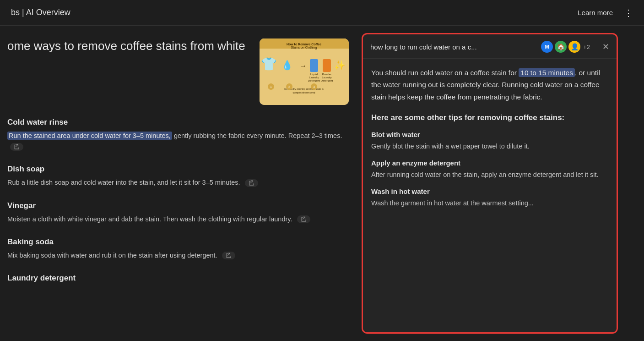 The height and width of the screenshot is (341, 644). What do you see at coordinates (547, 47) in the screenshot?
I see `avatar-m: M` at bounding box center [547, 47].